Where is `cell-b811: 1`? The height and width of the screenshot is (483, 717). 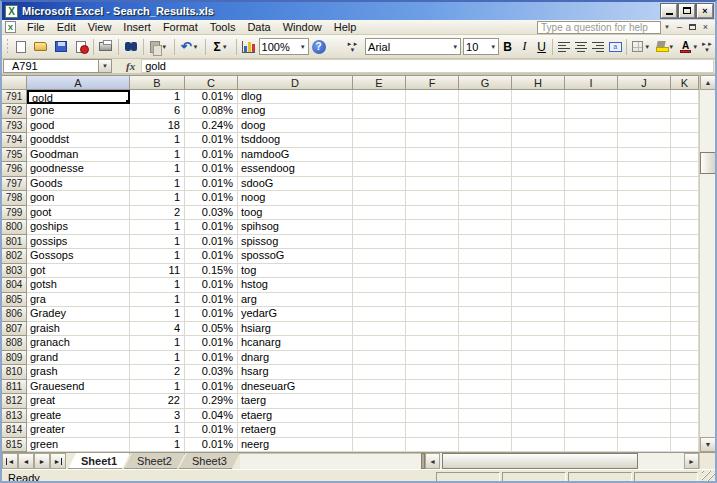 cell-b811: 1 is located at coordinates (158, 387).